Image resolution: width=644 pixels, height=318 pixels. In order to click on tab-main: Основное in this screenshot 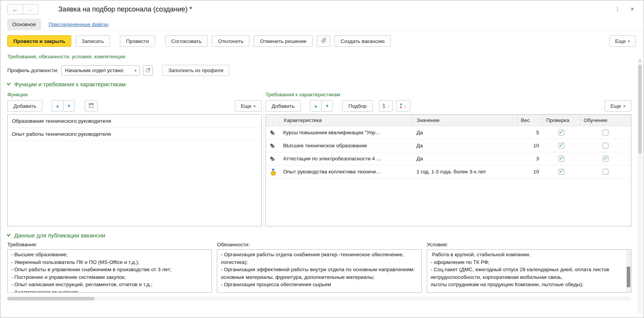, I will do `click(24, 25)`.